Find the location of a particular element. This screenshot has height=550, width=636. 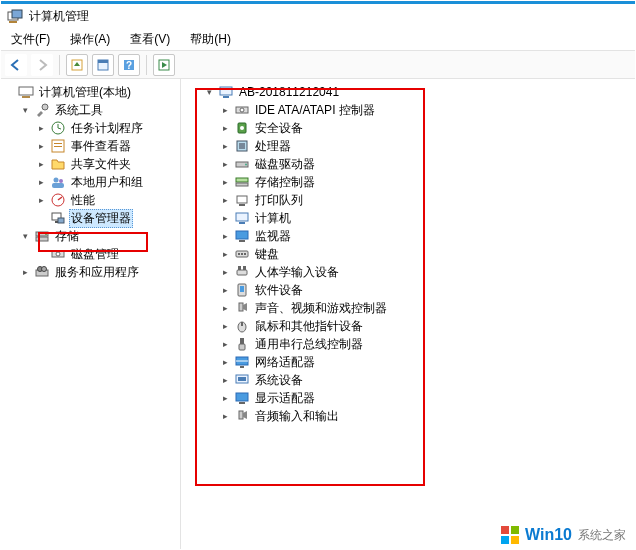

help-button: ? is located at coordinates (129, 65).